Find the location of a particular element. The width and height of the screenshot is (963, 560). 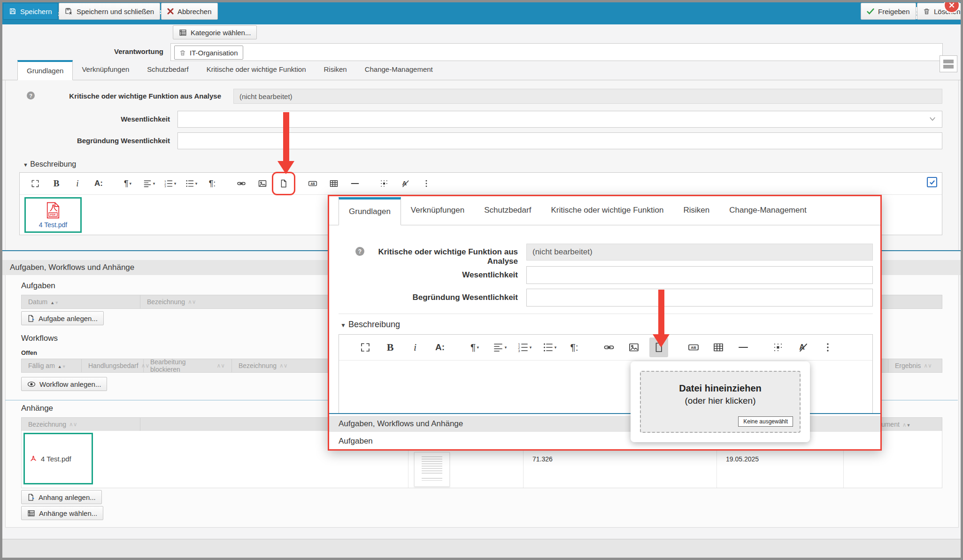

svg-text: 3 is located at coordinates (165, 186).